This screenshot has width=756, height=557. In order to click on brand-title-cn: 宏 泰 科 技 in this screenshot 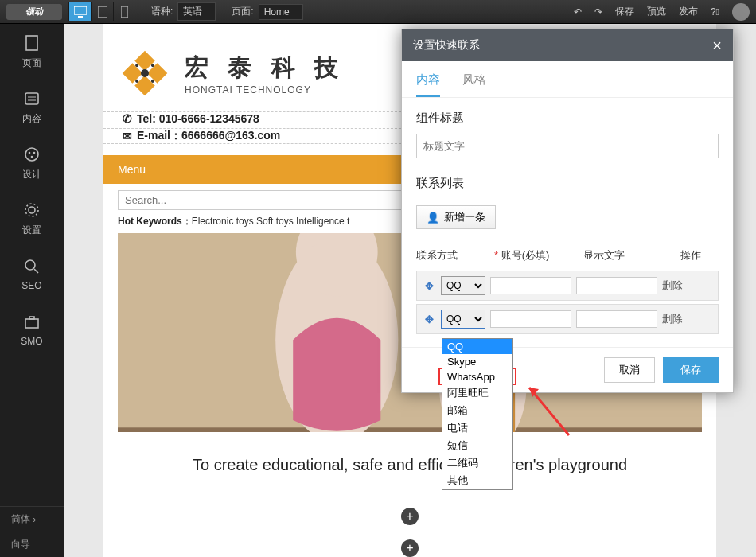, I will do `click(264, 68)`.